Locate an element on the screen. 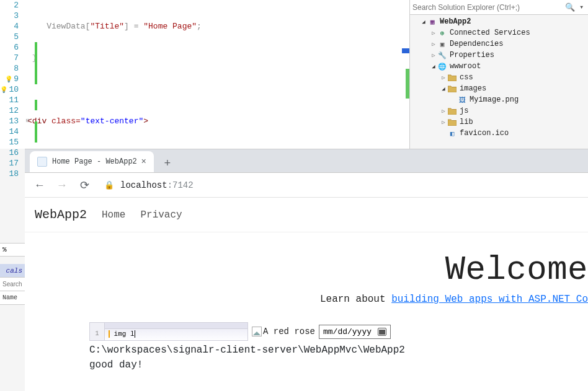 Image resolution: width=588 pixels, height=391 pixels. search-icon: 🔍 is located at coordinates (570, 7).